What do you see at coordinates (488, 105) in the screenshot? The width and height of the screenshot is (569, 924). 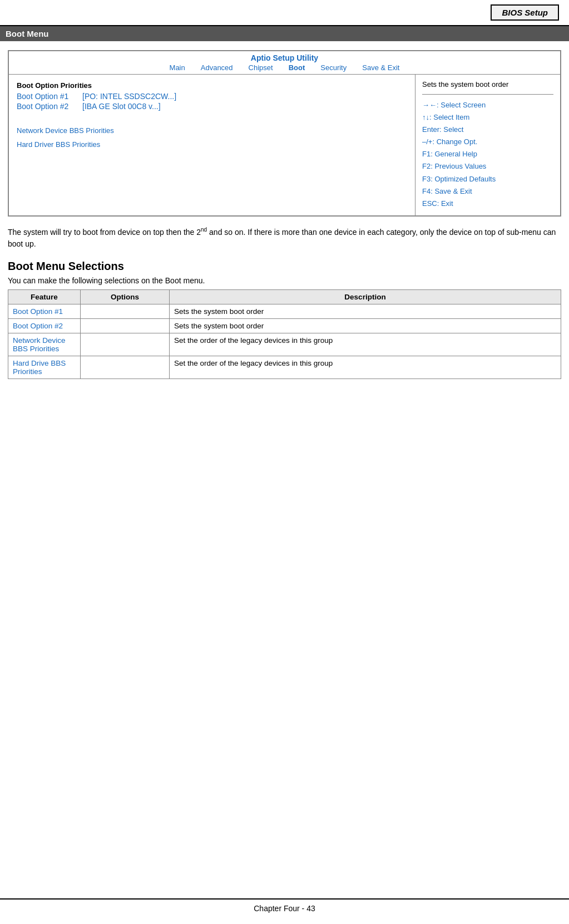 I see `key-hint-1: →←: Select Screen` at bounding box center [488, 105].